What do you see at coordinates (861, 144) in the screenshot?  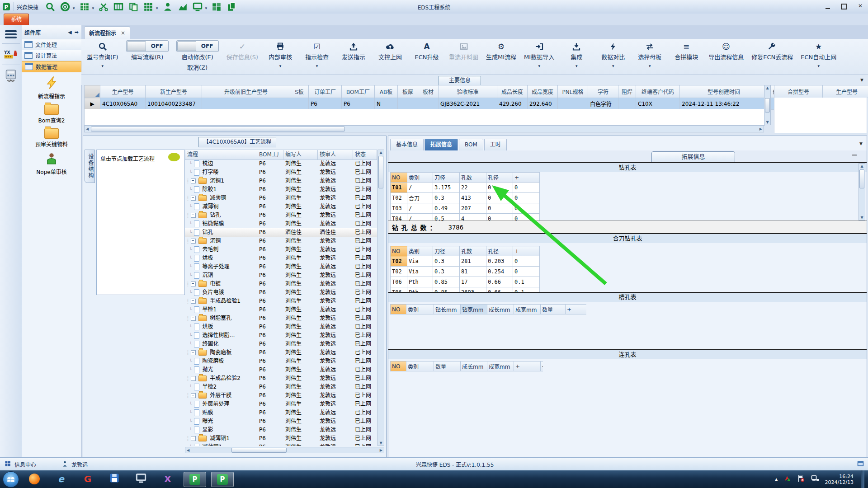 I see `detail-dropdown-caret: ▼` at bounding box center [861, 144].